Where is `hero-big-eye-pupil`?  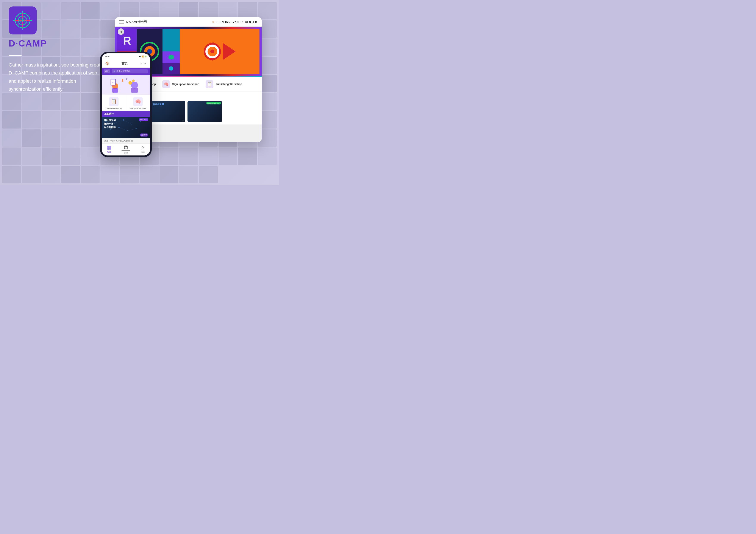
hero-big-eye-pupil is located at coordinates (212, 51).